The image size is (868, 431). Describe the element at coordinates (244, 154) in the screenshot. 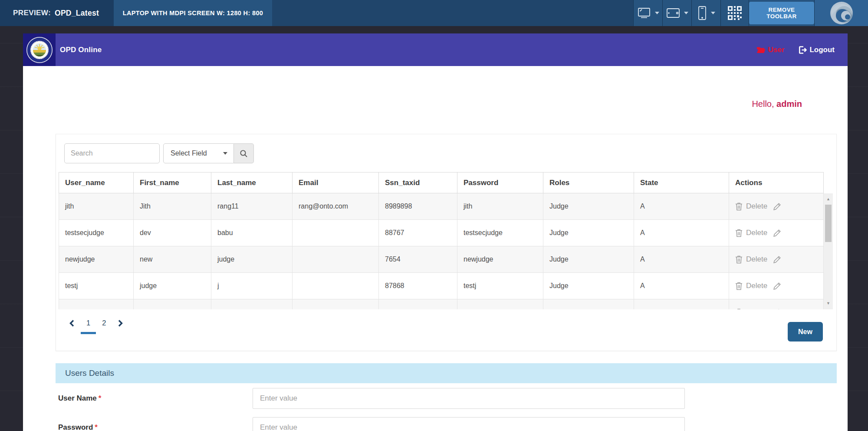

I see `search-icon` at that location.